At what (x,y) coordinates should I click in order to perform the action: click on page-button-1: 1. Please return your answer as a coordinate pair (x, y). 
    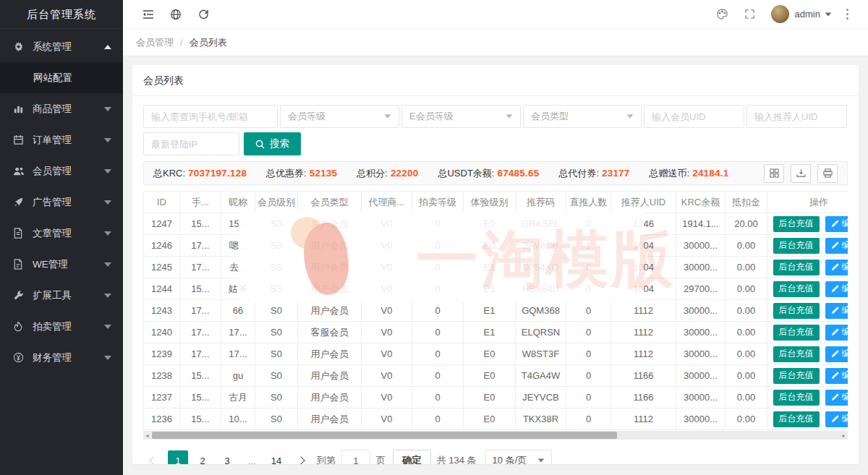
    Looking at the image, I should click on (178, 457).